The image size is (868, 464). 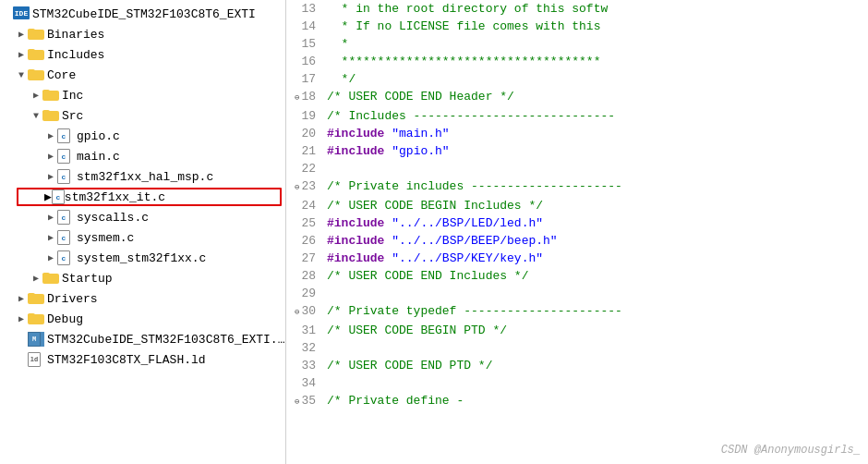 What do you see at coordinates (420, 133) in the screenshot?
I see `include-string: "main.h"` at bounding box center [420, 133].